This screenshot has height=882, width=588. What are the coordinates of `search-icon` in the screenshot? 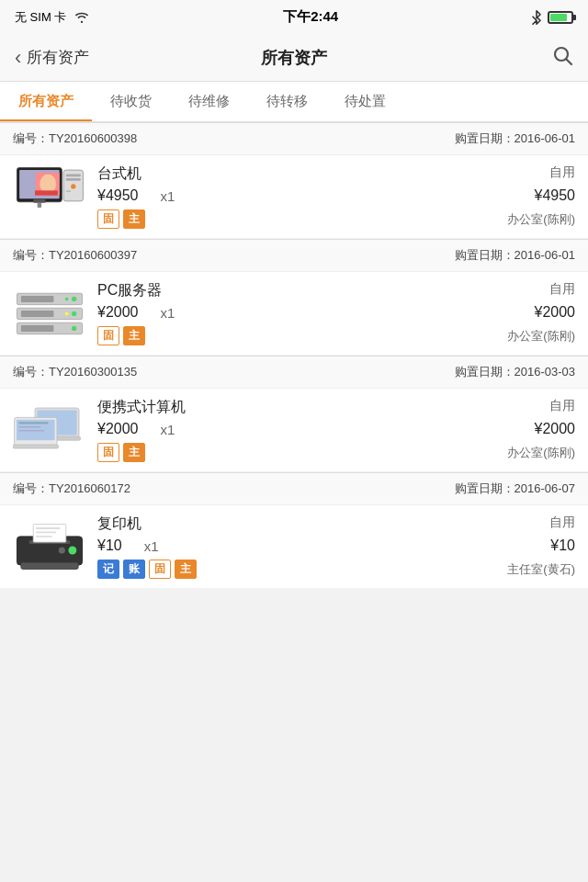 It's located at (562, 55).